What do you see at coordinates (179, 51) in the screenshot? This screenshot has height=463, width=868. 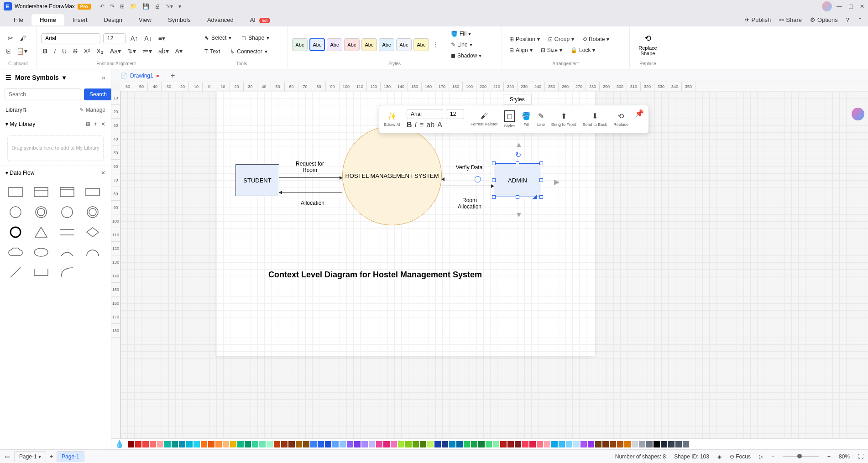 I see `font-color-button: A▾` at bounding box center [179, 51].